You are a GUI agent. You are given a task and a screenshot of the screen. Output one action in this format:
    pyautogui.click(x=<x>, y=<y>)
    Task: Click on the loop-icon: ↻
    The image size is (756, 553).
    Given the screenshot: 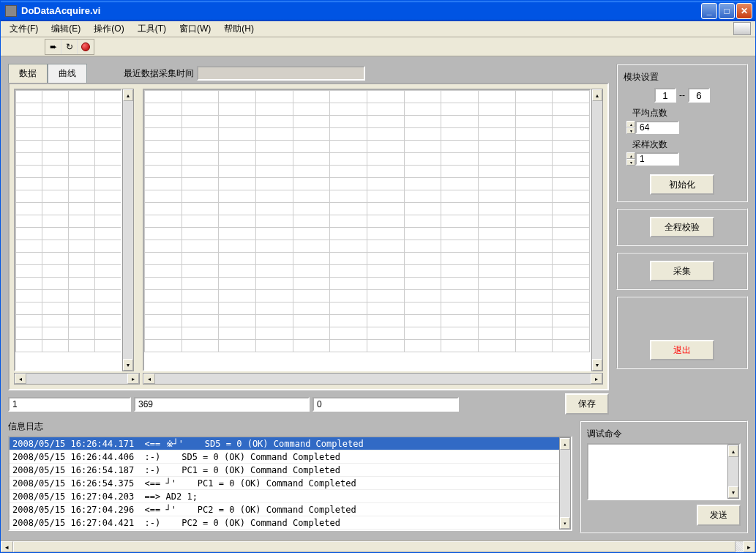 What is the action you would take?
    pyautogui.click(x=70, y=47)
    